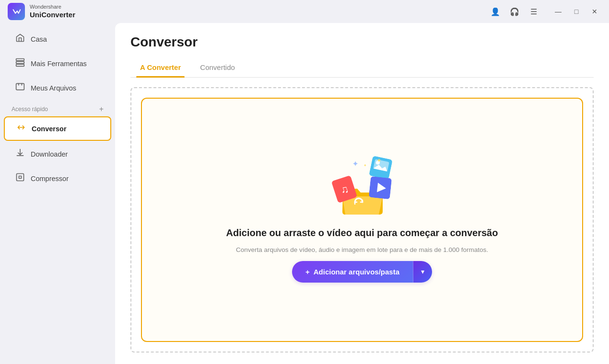 This screenshot has width=609, height=364. What do you see at coordinates (58, 178) in the screenshot?
I see `sidebar-item-compressor: Compressor` at bounding box center [58, 178].